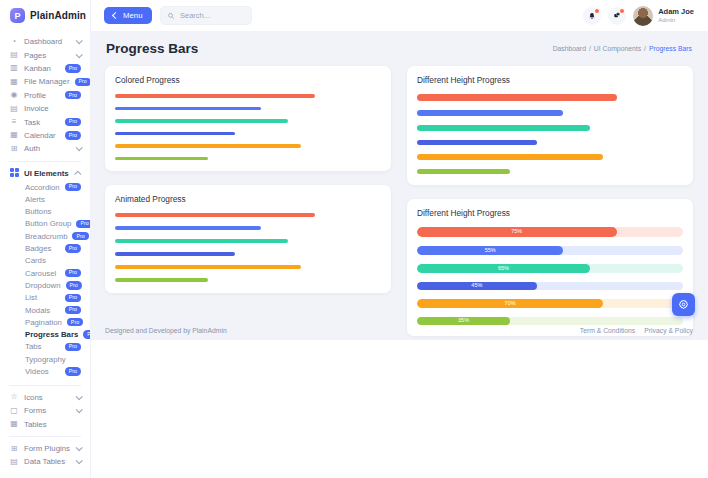 The image size is (708, 478). What do you see at coordinates (668, 330) in the screenshot?
I see `footer-link-privacy-policy: Privacy & Policy` at bounding box center [668, 330].